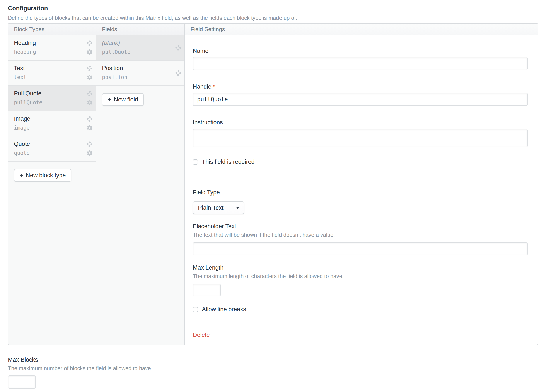 Image resolution: width=546 pixels, height=392 pixels. I want to click on item-name: (blank), so click(141, 43).